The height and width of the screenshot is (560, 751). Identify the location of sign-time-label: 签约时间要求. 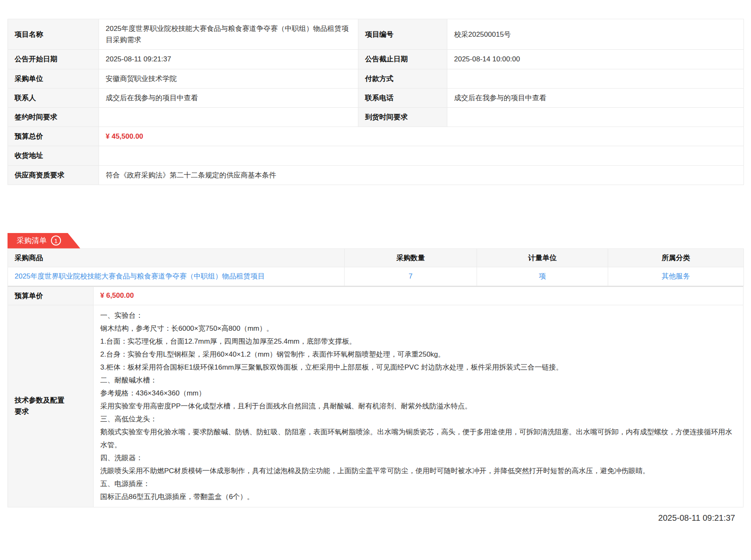
(53, 117).